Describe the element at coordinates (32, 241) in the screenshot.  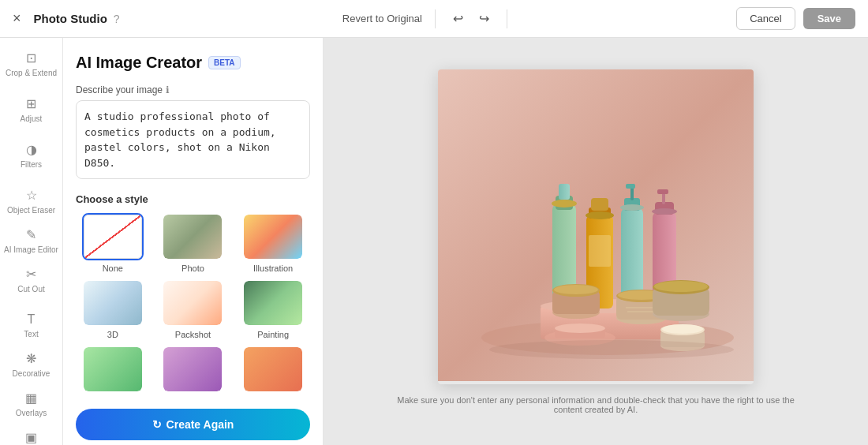
I see `sidebar-item-ai-image-editor: ✎ AI Image Editor` at that location.